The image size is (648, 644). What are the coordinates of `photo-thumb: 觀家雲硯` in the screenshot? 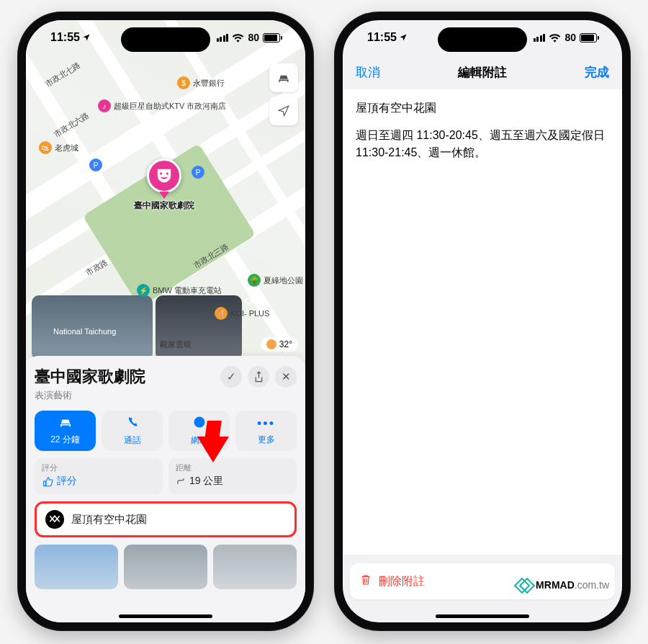 It's located at (199, 328).